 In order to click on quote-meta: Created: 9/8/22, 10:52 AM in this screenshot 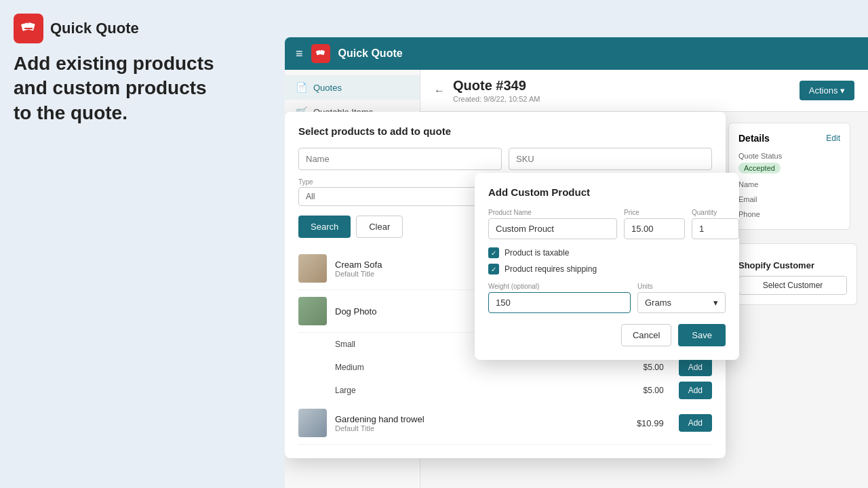, I will do `click(496, 99)`.